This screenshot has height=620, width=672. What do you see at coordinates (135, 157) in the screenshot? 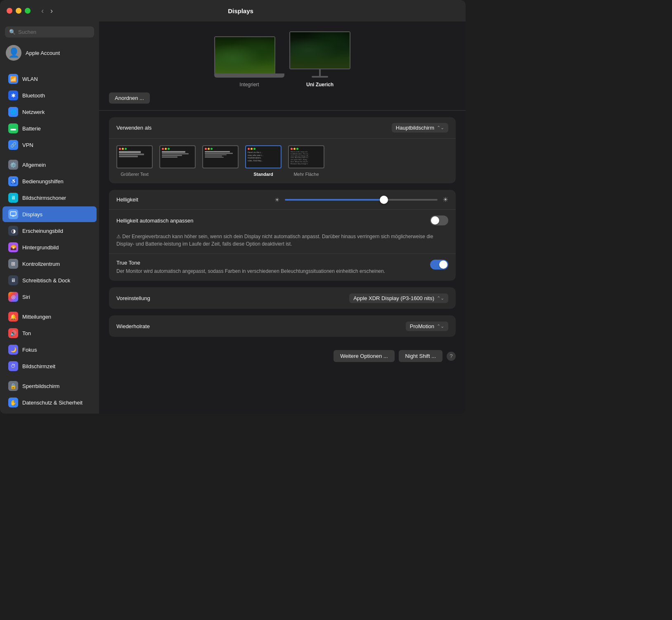
I see `res-preview-groesser` at bounding box center [135, 157].